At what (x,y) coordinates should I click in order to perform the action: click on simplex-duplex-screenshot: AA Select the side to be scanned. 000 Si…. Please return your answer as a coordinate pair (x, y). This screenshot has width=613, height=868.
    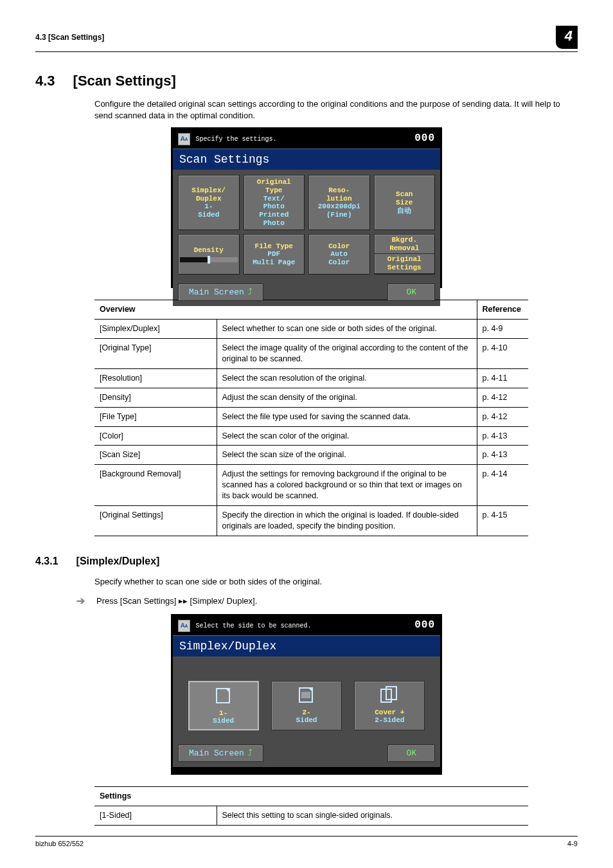
    Looking at the image, I should click on (306, 694).